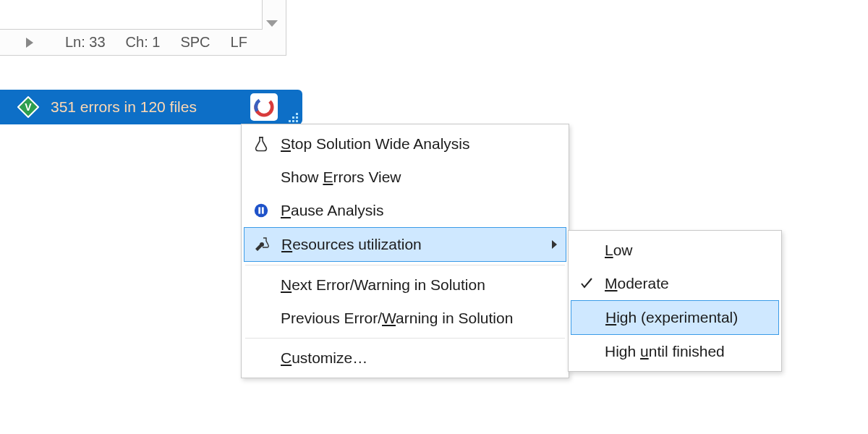 The width and height of the screenshot is (868, 434). I want to click on analysis-status-icon, so click(264, 107).